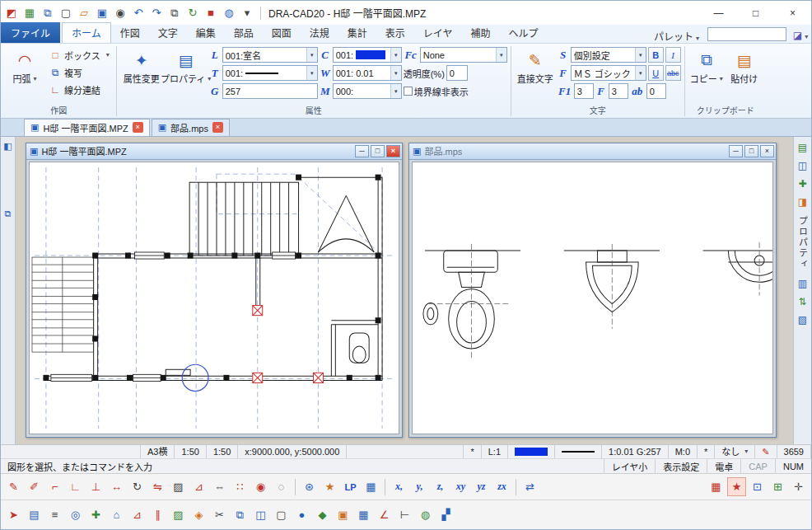  Describe the element at coordinates (684, 452) in the screenshot. I see `current-material: M:0` at that location.